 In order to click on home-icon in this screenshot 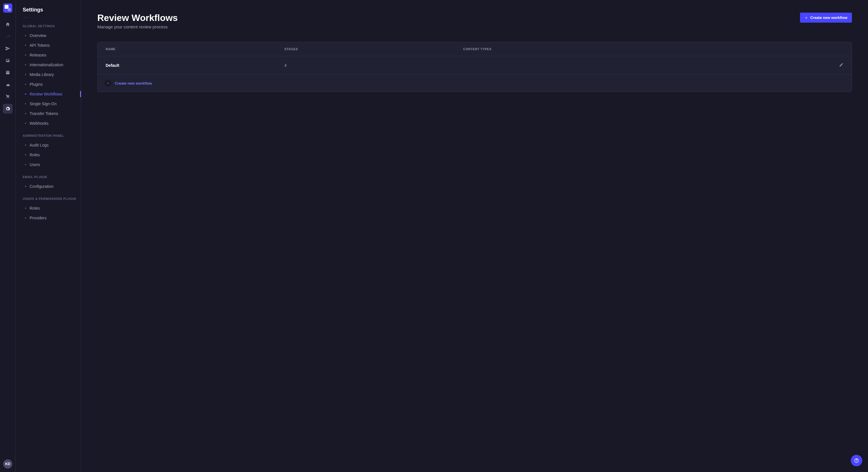, I will do `click(8, 24)`.